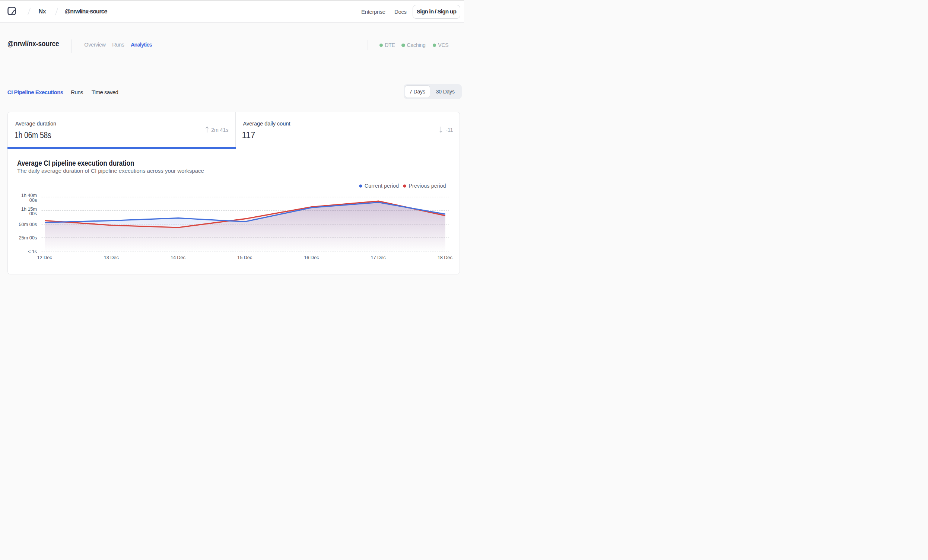 This screenshot has width=928, height=560. What do you see at coordinates (379, 258) in the screenshot?
I see `svg-text: 17 Dec` at bounding box center [379, 258].